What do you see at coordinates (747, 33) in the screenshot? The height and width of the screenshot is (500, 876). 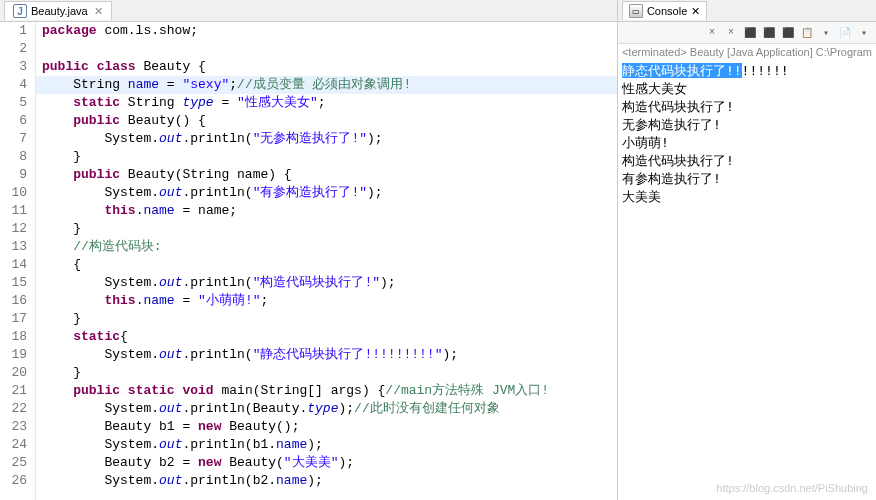 I see `console-toolbar: ××⬛⬛⬛📋▾📄▾` at bounding box center [747, 33].